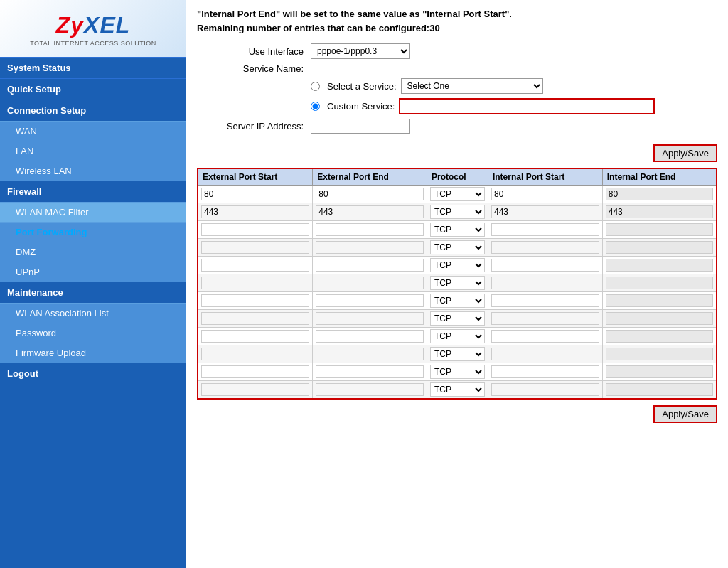 Image resolution: width=728 pixels, height=568 pixels. What do you see at coordinates (360, 51) in the screenshot?
I see `use-interface-select: pppoe-1/ppp0.3` at bounding box center [360, 51].